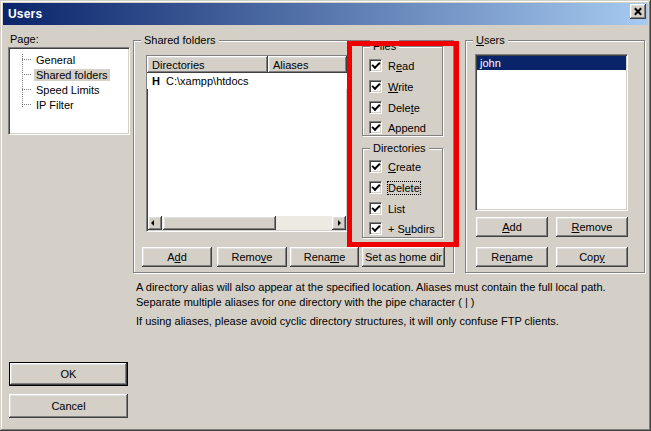  What do you see at coordinates (324, 257) in the screenshot?
I see `folder-rename-button: Rename` at bounding box center [324, 257].